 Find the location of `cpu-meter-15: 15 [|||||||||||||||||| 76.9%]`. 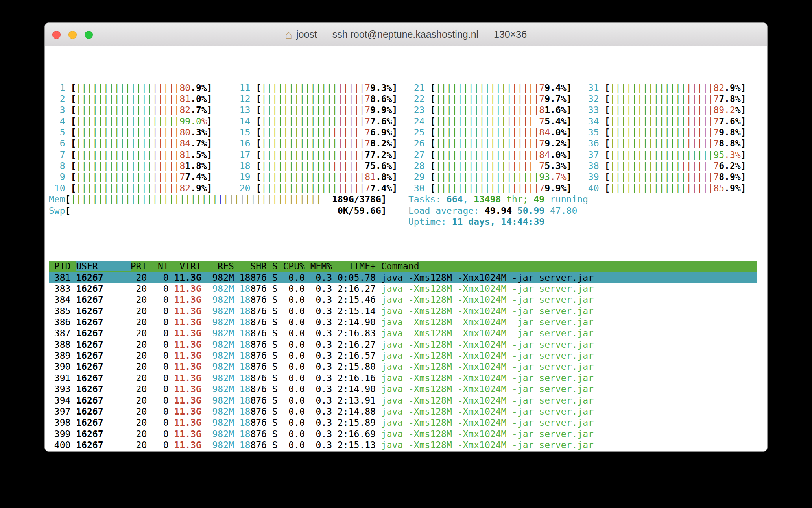

cpu-meter-15: 15 [|||||||||||||||||| 76.9%] is located at coordinates (316, 132).